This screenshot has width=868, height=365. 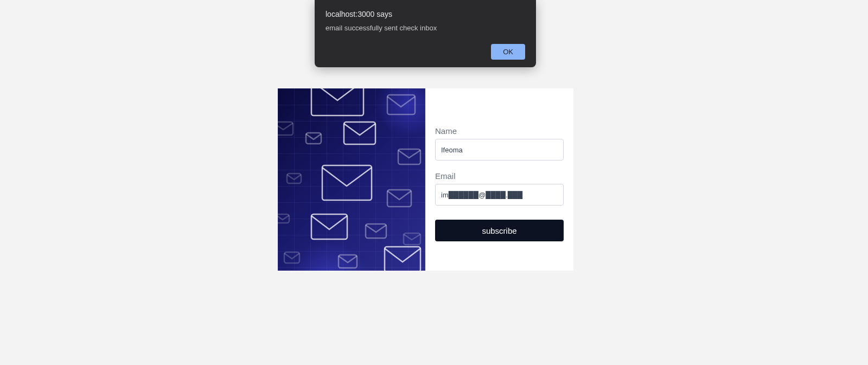 What do you see at coordinates (425, 34) in the screenshot?
I see `browser-alert-dialog: localhost:3000 says email successfully s…` at bounding box center [425, 34].